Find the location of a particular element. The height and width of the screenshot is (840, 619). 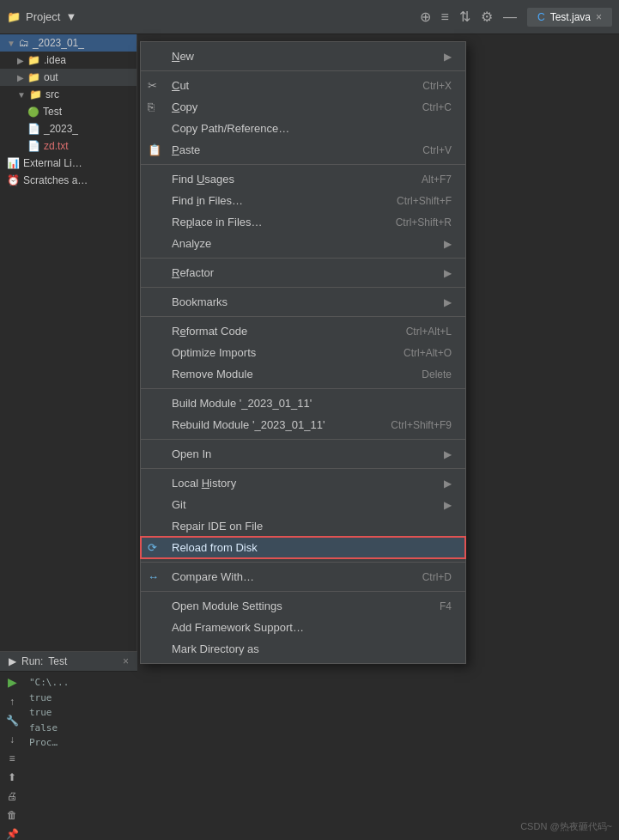

java-icon: 🟢 is located at coordinates (33, 112).